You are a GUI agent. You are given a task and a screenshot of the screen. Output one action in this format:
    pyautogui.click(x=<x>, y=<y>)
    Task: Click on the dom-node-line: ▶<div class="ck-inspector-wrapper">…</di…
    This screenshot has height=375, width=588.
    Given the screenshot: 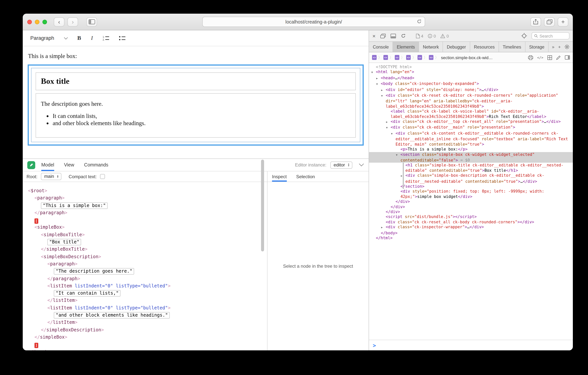 What is the action you would take?
    pyautogui.click(x=471, y=227)
    